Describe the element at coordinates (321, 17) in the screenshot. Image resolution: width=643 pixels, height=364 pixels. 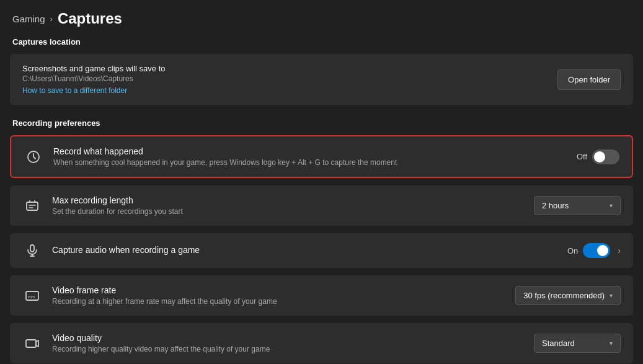
I see `breadcrumb: Gaming › Captures` at that location.